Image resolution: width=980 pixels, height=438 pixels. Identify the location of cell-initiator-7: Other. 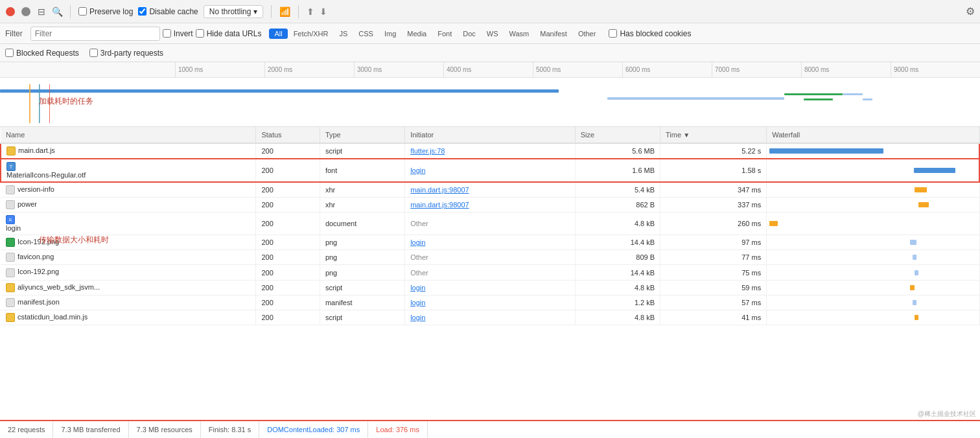
(490, 272).